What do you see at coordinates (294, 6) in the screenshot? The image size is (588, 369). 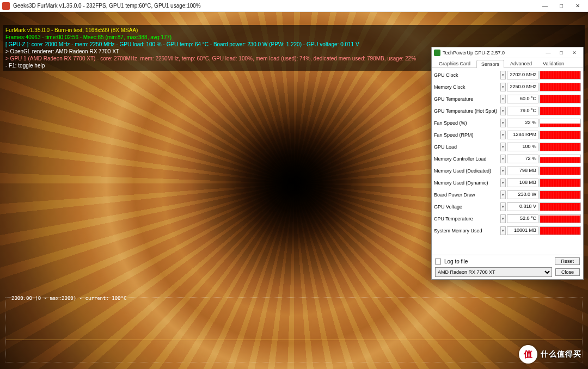 I see `furmark-titlebar: Geeks3D FurMark v1.35.0.0 - 232FPS, GPU1…` at bounding box center [294, 6].